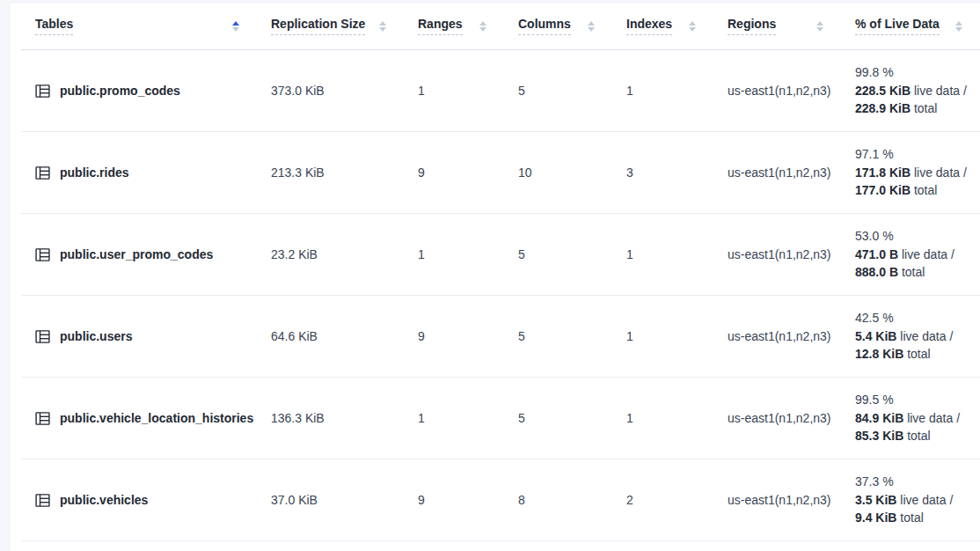 The width and height of the screenshot is (980, 551). Describe the element at coordinates (918, 236) in the screenshot. I see `live-data-percent: 53.0 %` at that location.